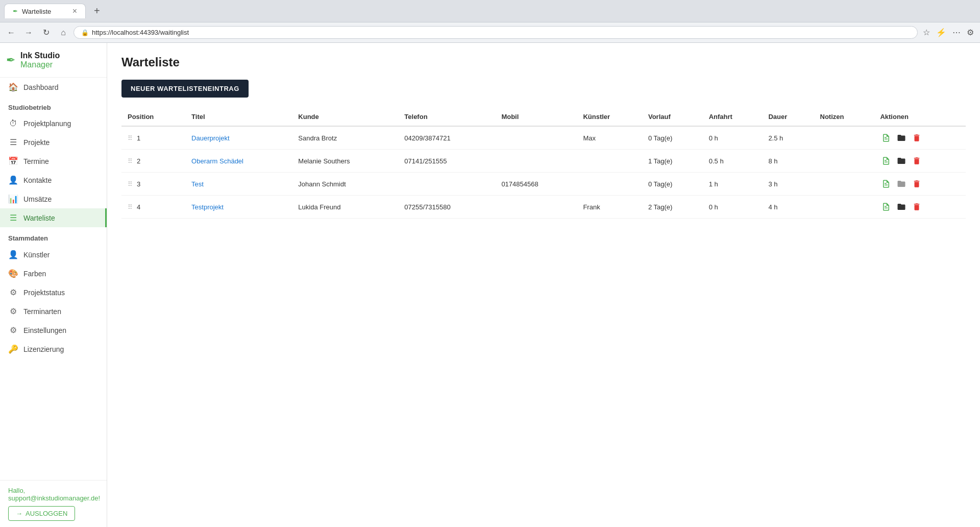  What do you see at coordinates (153, 207) in the screenshot?
I see `cell-position: ⠿4` at bounding box center [153, 207].